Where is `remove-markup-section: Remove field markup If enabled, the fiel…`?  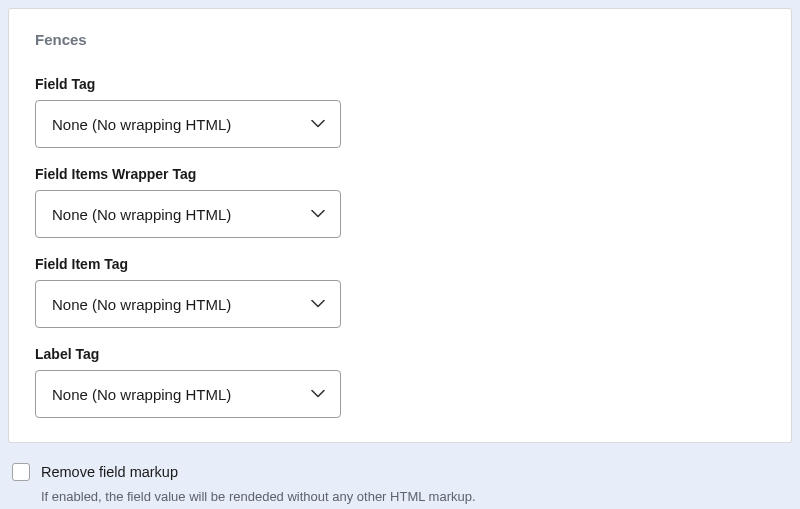 remove-markup-section: Remove field markup If enabled, the fiel… is located at coordinates (400, 474).